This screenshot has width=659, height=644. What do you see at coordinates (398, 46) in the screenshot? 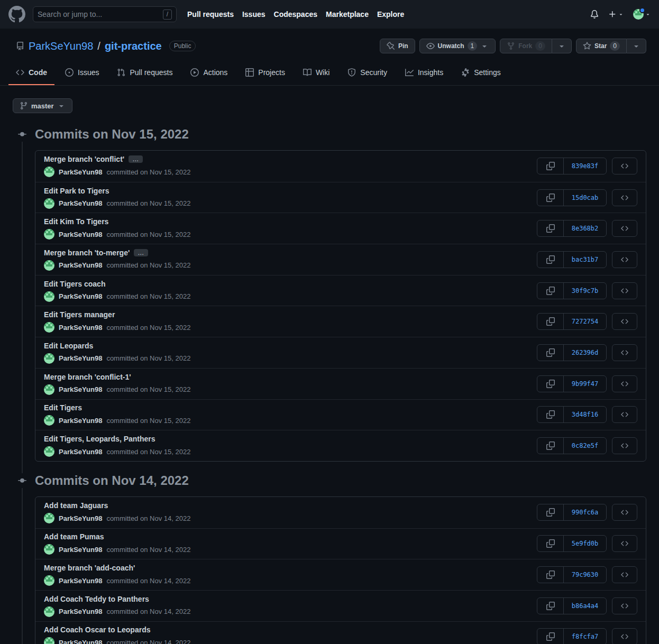
I see `pin-button: Pin` at bounding box center [398, 46].